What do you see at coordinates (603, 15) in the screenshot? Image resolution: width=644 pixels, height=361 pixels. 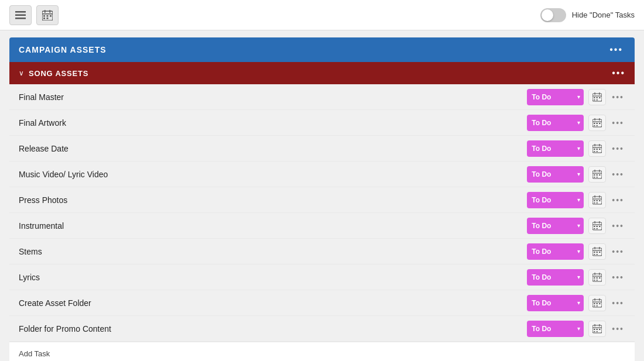 I see `hide-done-label: Hide "Done" Tasks` at bounding box center [603, 15].